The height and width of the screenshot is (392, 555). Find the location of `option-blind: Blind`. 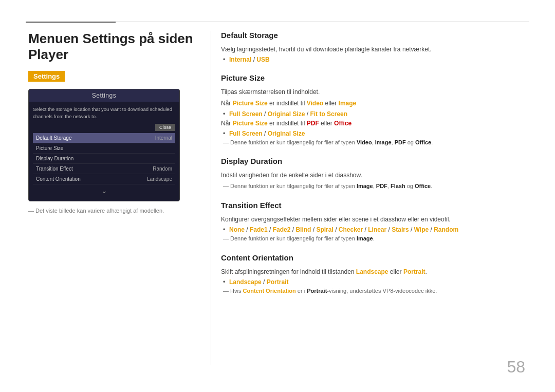

option-blind: Blind is located at coordinates (303, 230).